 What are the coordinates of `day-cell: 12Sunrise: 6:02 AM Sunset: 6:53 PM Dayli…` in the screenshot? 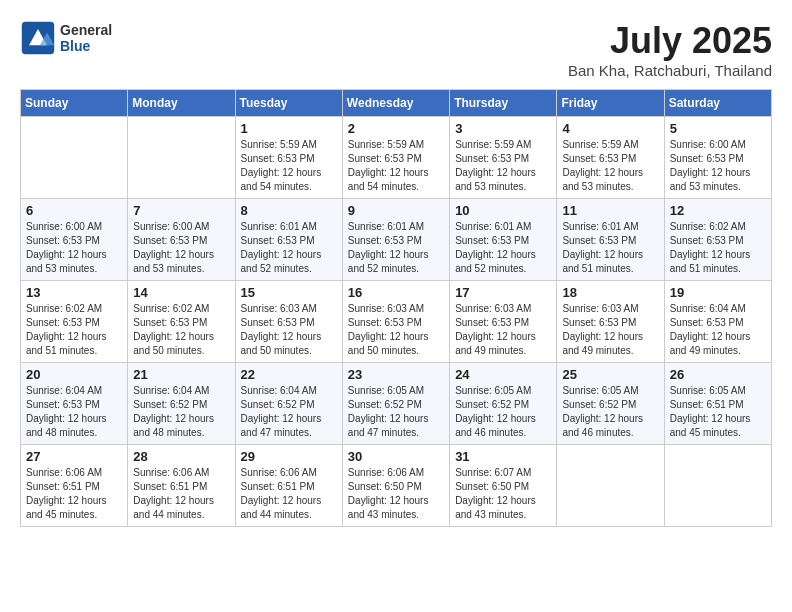 It's located at (718, 240).